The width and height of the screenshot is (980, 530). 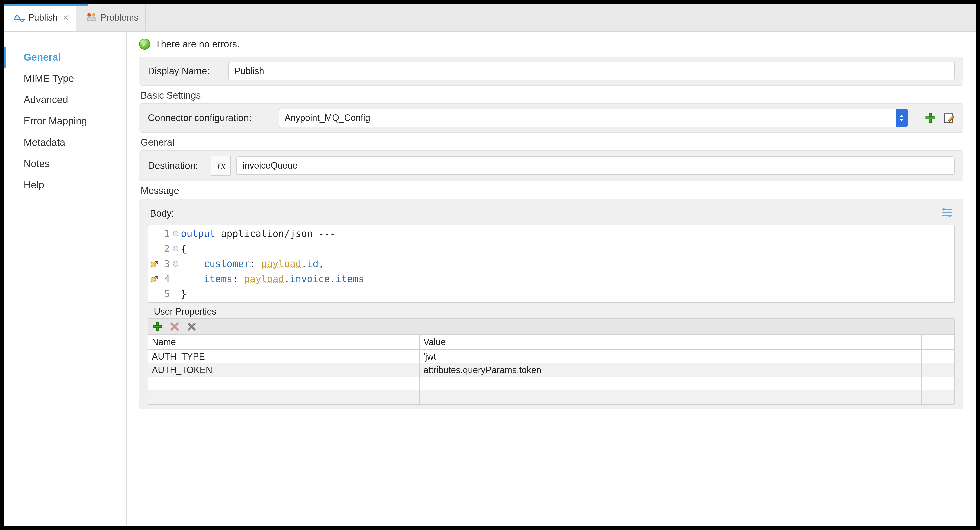 What do you see at coordinates (552, 191) in the screenshot?
I see `message-section-title: Message` at bounding box center [552, 191].